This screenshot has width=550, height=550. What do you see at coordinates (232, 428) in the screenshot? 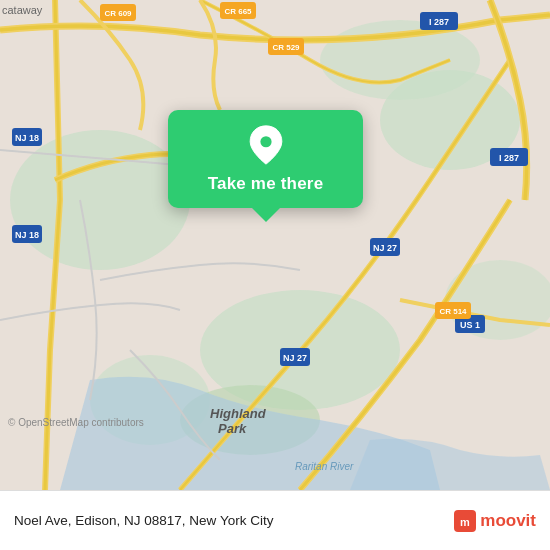
I see `svg-text: Park` at bounding box center [232, 428].